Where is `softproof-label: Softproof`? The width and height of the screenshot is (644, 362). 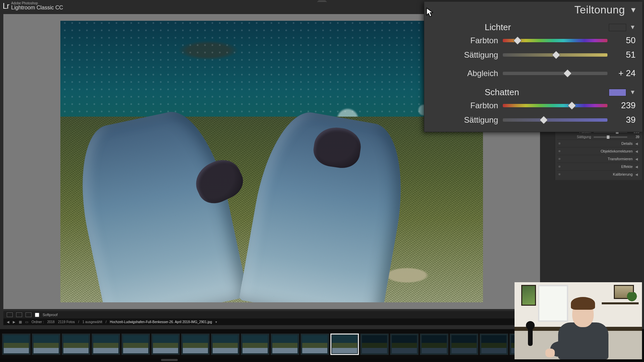
softproof-label: Softproof is located at coordinates (50, 315).